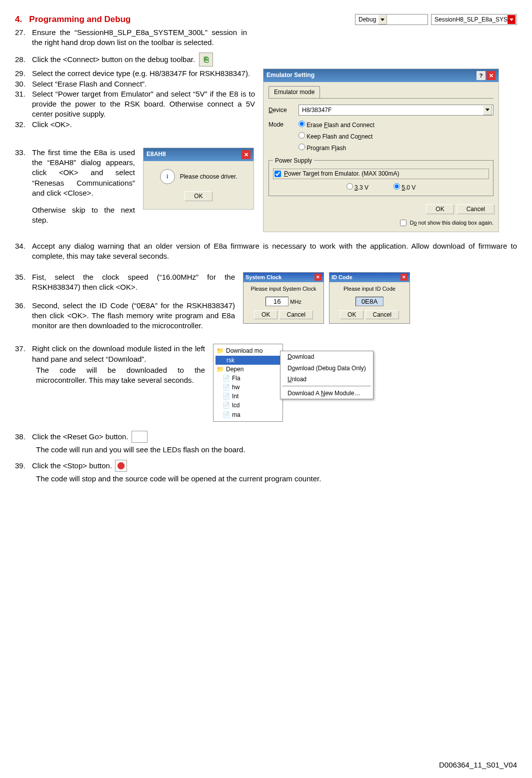 Image resolution: width=532 pixels, height=778 pixels. I want to click on step-number: 36., so click(24, 316).